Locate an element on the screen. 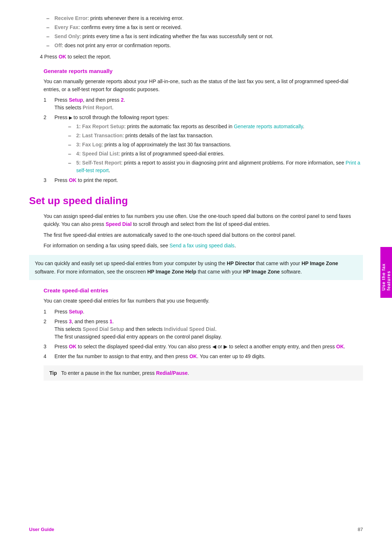 The width and height of the screenshot is (392, 543). receive-error-label: Receive Error is located at coordinates (71, 18).